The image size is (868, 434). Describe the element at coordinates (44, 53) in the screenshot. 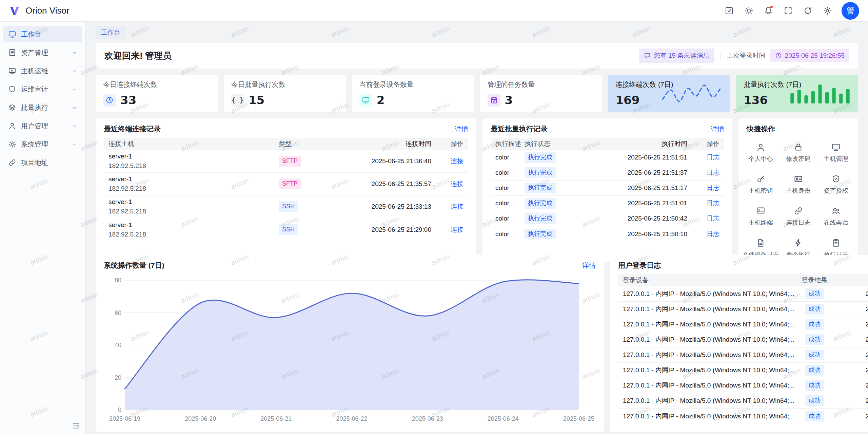

I see `sidebar-item-label: 资产管理` at that location.